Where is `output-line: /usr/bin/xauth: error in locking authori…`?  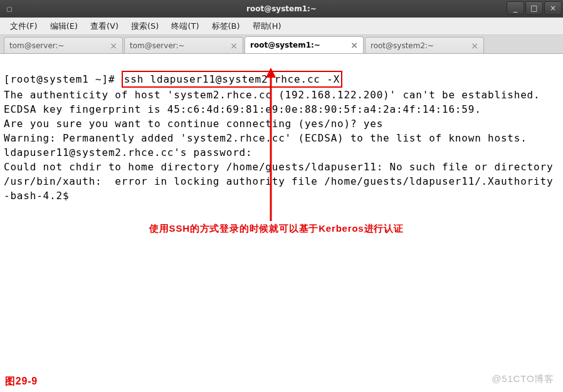
output-line: /usr/bin/xauth: error in locking authori… is located at coordinates (282, 182).